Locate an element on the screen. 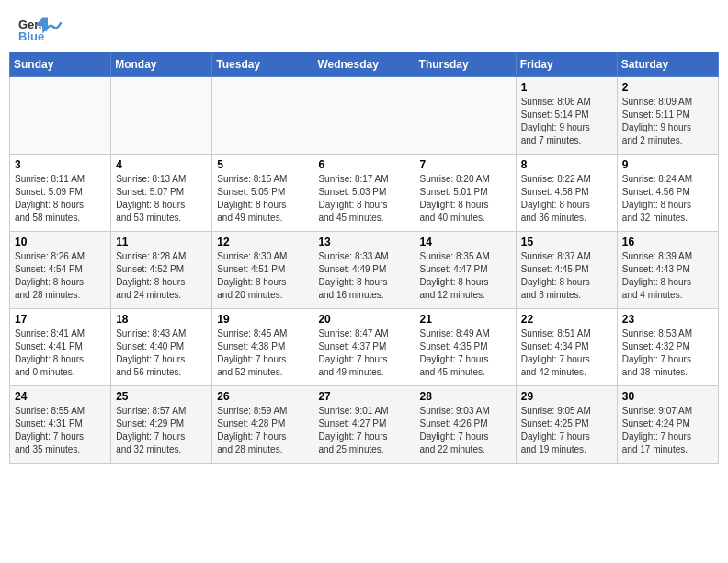 This screenshot has width=728, height=563. calendar-cell: 14Sunrise: 8:35 AM Sunset: 4:47 PM Dayli… is located at coordinates (465, 270).